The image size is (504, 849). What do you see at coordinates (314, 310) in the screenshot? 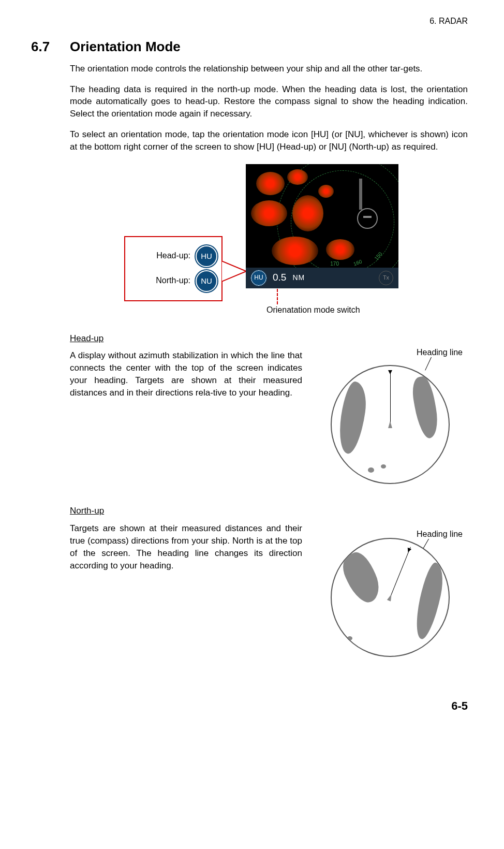
I see `annotation-orientation-switch: Orienatation mode switch` at bounding box center [314, 310].